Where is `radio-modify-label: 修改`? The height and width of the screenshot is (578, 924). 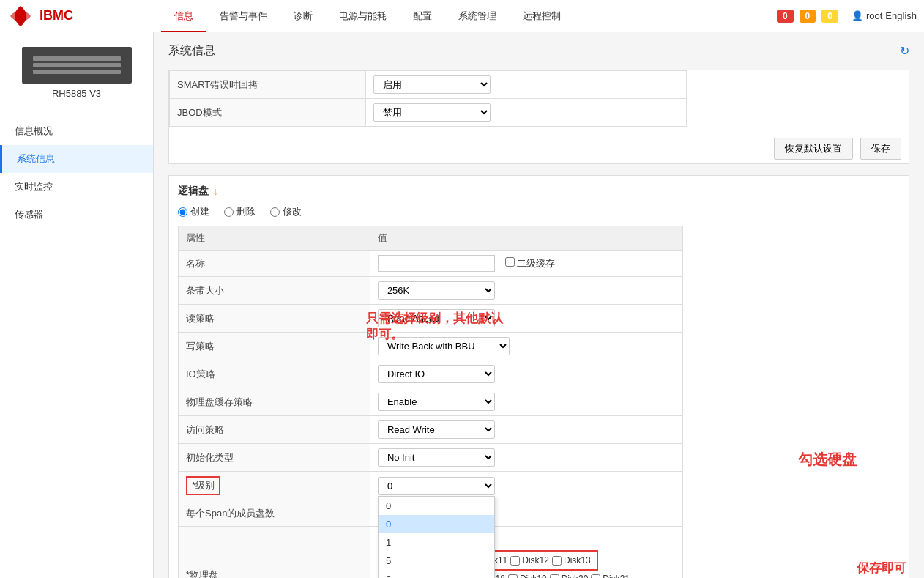 radio-modify-label: 修改 is located at coordinates (292, 212).